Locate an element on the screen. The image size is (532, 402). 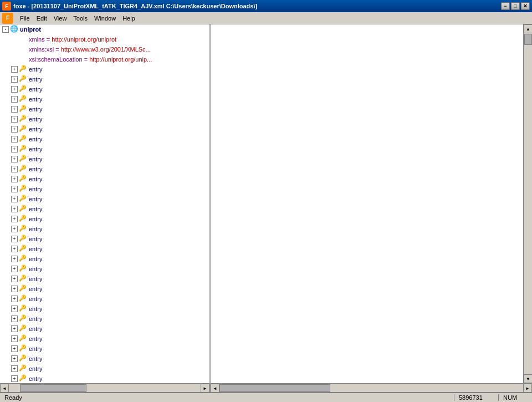
left-hscroll-thumb is located at coordinates (53, 388).